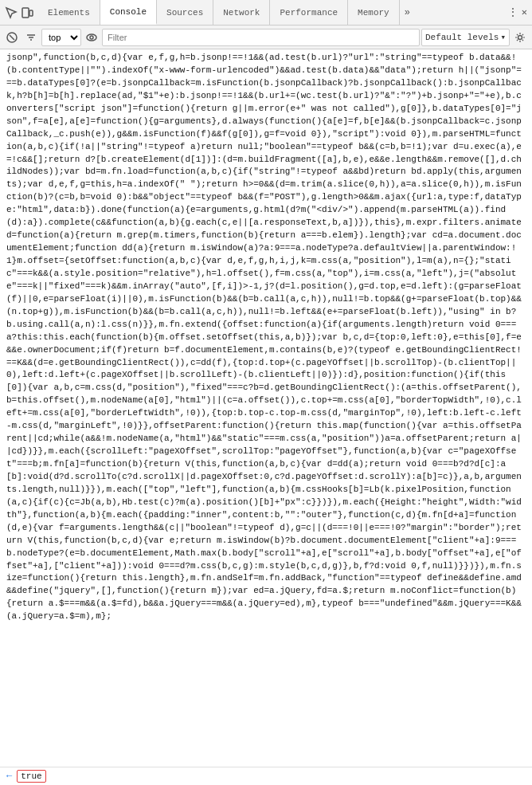 The height and width of the screenshot is (785, 532). What do you see at coordinates (266, 37) in the screenshot?
I see `console-toolbar: top Default levels ▾` at bounding box center [266, 37].